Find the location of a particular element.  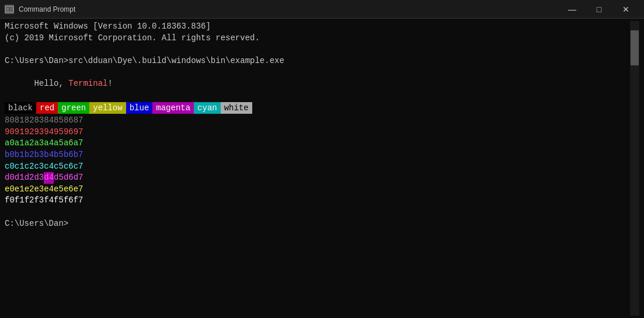

cell-86: 86 is located at coordinates (69, 121).